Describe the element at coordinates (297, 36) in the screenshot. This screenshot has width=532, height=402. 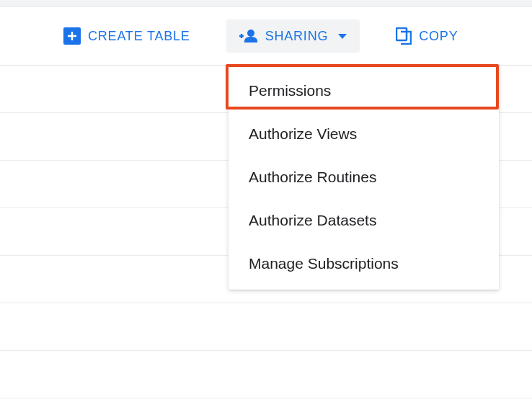
I see `sharing-label: SHARING` at that location.